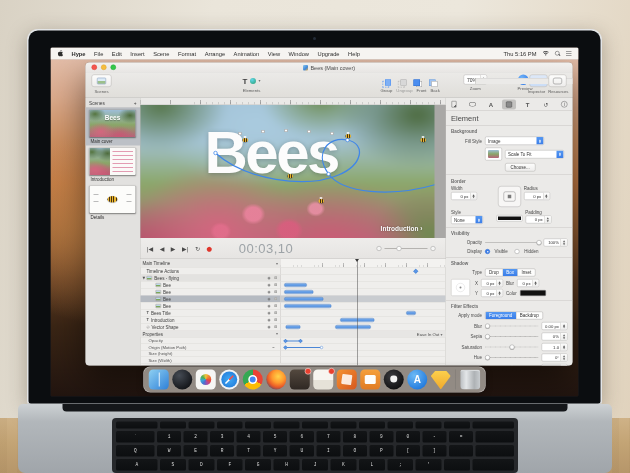 This screenshot has width=630, height=473. Describe the element at coordinates (136, 465) in the screenshot. I see `keyboard-key: A` at that location.